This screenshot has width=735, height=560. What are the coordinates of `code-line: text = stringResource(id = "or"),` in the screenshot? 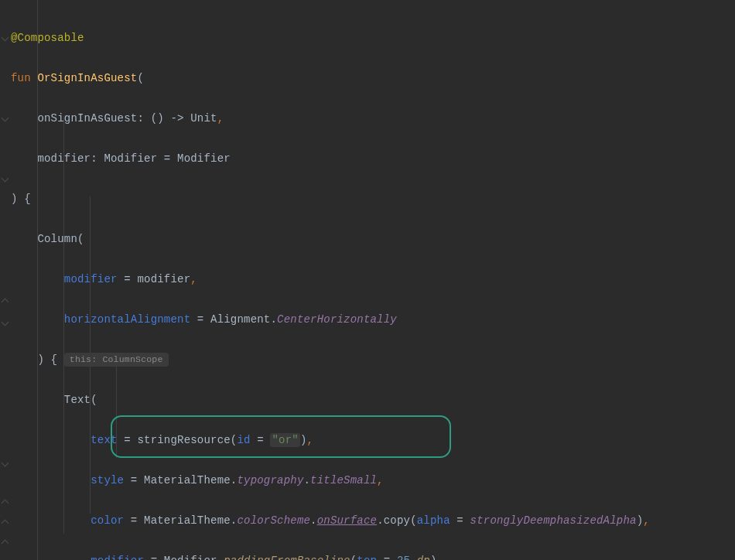 It's located at (330, 440).